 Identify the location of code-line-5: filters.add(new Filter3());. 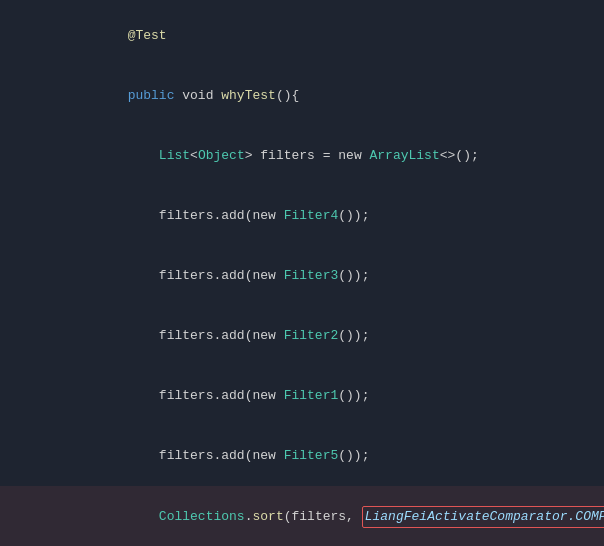
(302, 276).